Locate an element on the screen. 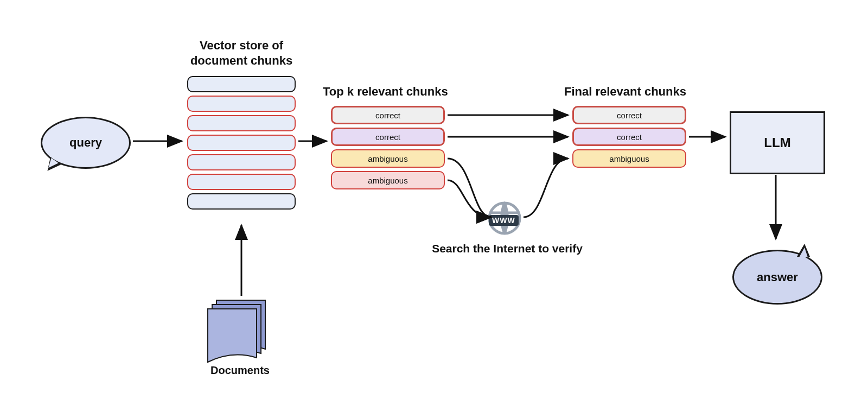 This screenshot has height=399, width=868. search-caption: Search the Internet to verify is located at coordinates (507, 249).